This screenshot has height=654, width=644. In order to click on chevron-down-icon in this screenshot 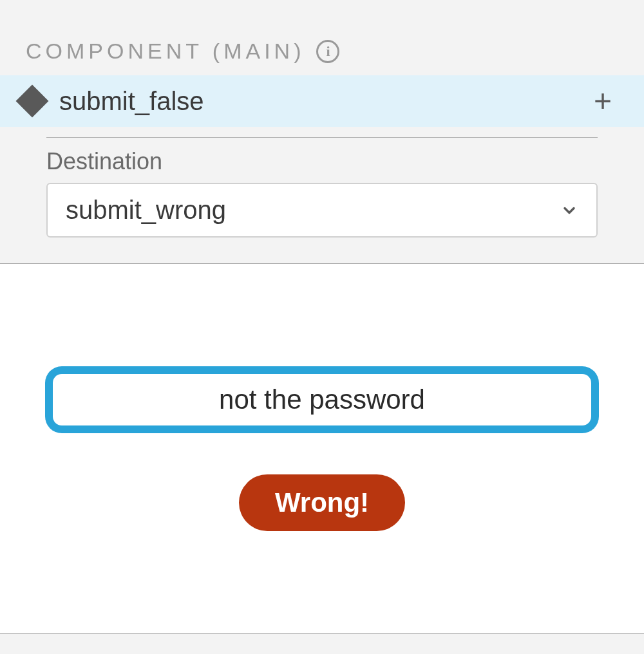, I will do `click(569, 210)`.